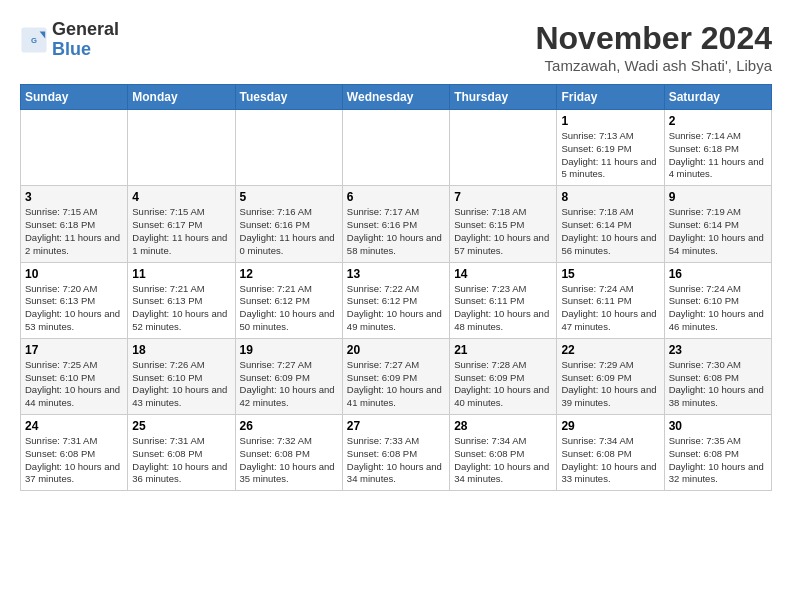 The width and height of the screenshot is (792, 612). I want to click on day-number: 27, so click(396, 426).